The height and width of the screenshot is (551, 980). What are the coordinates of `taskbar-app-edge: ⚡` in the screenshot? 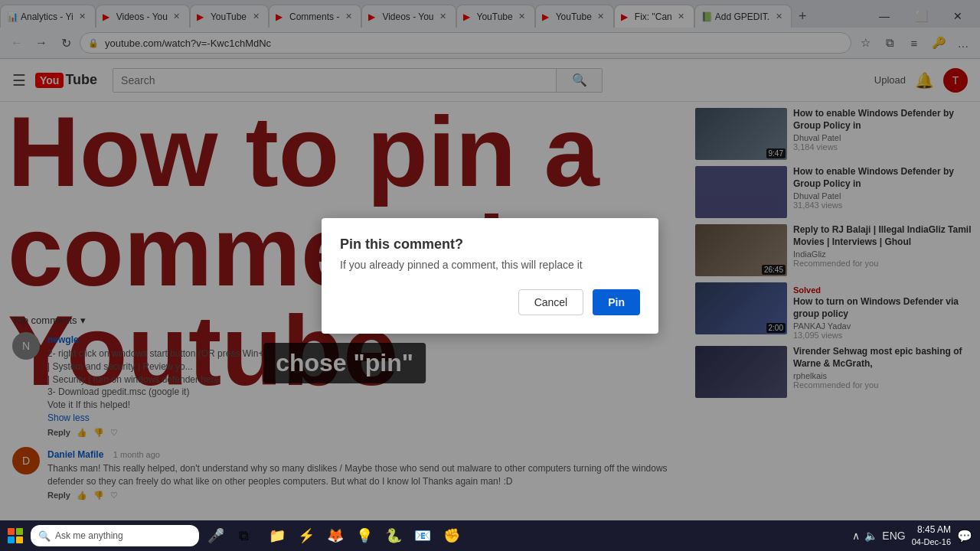 It's located at (306, 536).